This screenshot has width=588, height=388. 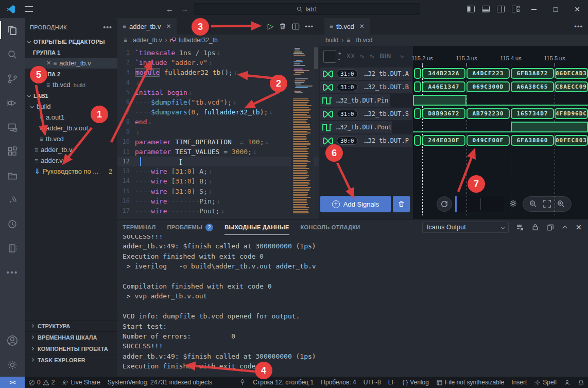 What do you see at coordinates (454, 40) in the screenshot?
I see `breadcrumb: build › ≡ tb.vcd` at bounding box center [454, 40].